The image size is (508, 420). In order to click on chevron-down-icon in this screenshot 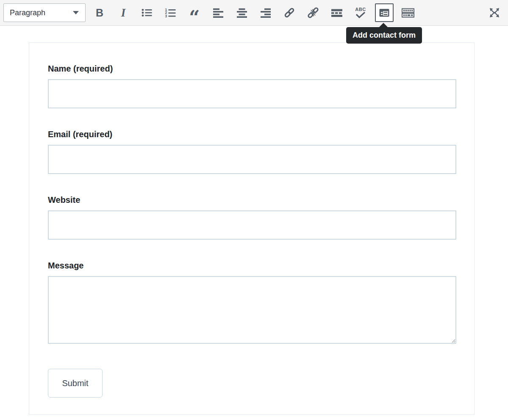, I will do `click(76, 13)`.